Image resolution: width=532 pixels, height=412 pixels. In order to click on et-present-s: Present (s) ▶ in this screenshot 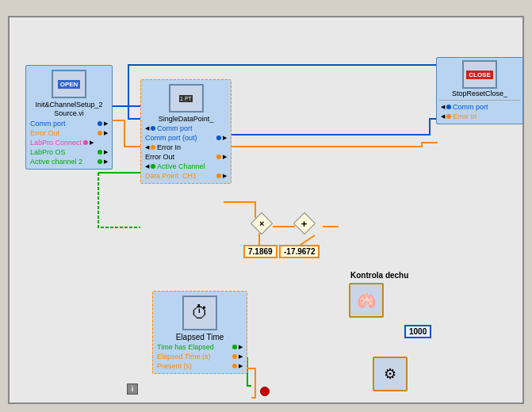, I will do `click(200, 366)`.